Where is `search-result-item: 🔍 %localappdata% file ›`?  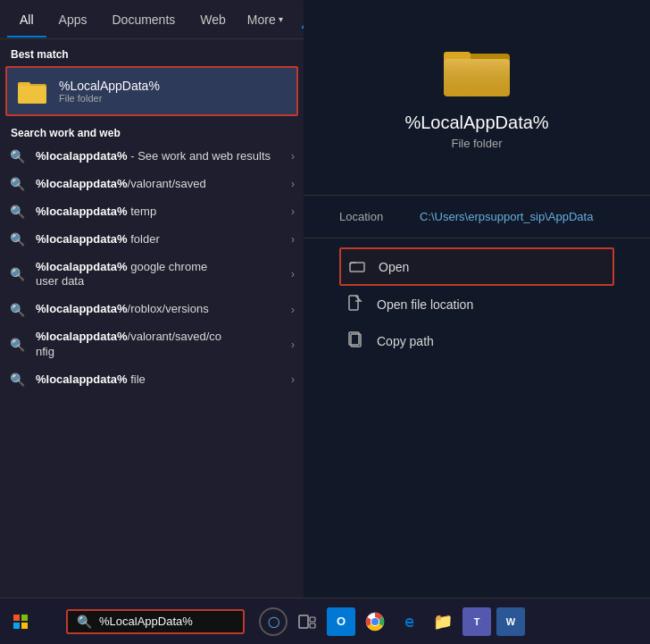
search-result-item: 🔍 %localappdata% file › is located at coordinates (152, 381).